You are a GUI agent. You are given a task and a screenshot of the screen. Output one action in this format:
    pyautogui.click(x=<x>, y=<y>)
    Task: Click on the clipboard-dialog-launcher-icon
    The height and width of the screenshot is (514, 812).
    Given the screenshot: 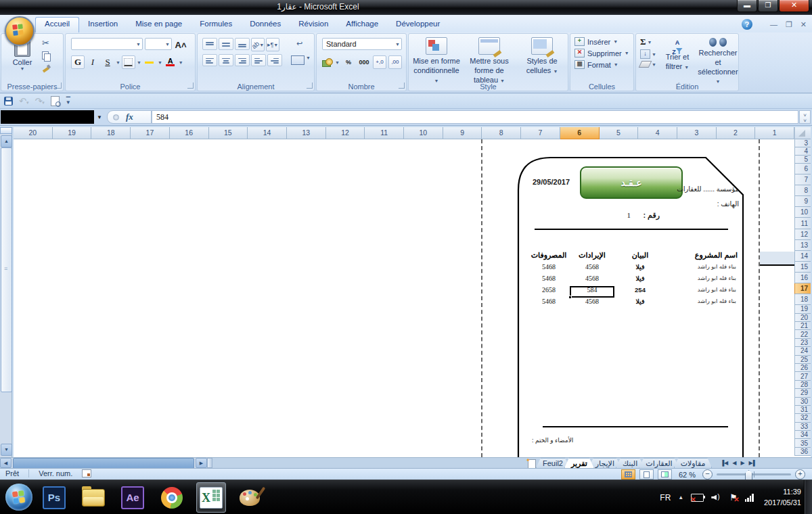 What is the action you would take?
    pyautogui.click(x=58, y=85)
    